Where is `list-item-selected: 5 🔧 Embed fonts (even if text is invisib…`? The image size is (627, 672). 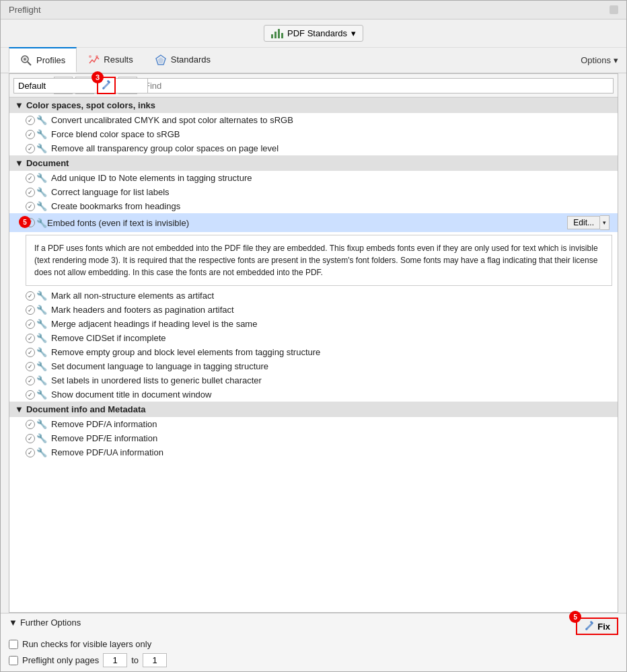
list-item-selected: 5 🔧 Embed fonts (even if text is invisib… is located at coordinates (314, 223).